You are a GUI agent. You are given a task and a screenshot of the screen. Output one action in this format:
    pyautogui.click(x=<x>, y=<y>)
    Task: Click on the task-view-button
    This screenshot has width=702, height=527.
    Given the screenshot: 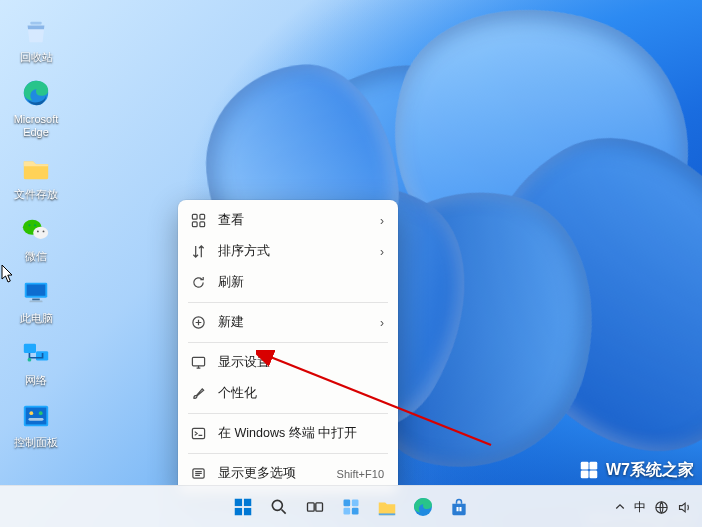 What is the action you would take?
    pyautogui.click(x=316, y=506)
    